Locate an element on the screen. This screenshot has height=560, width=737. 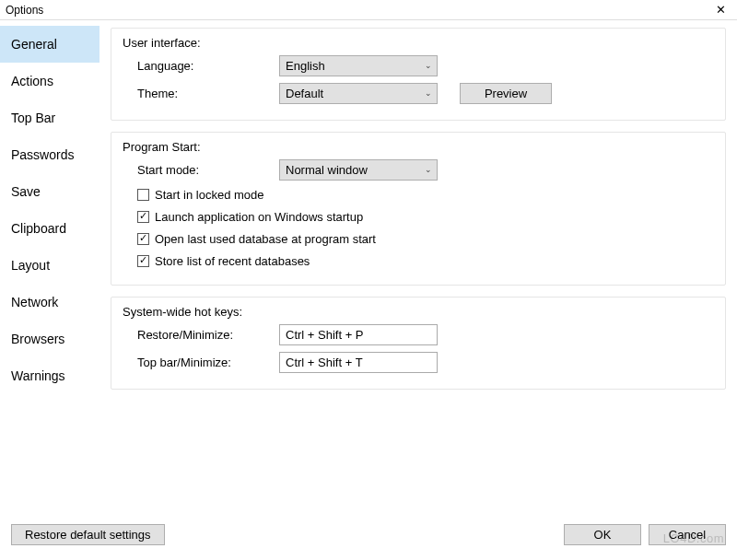
close-icon: ✕ is located at coordinates (720, 9).